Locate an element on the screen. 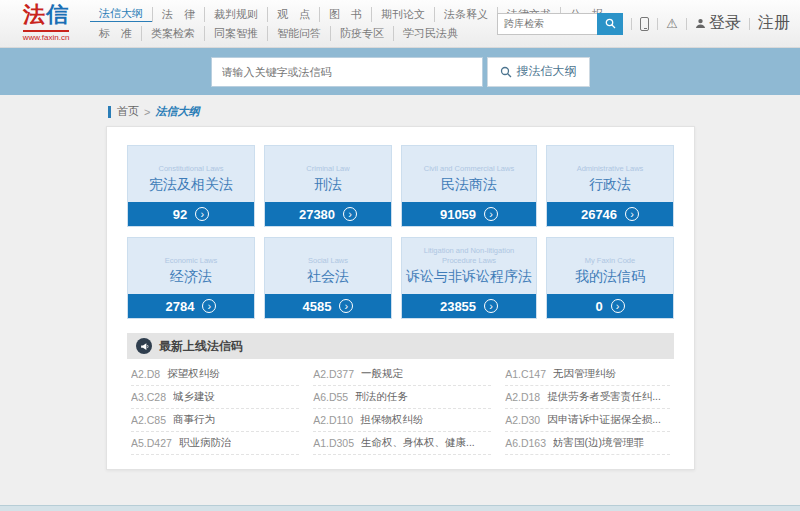 Image resolution: width=800 pixels, height=511 pixels. search-icon is located at coordinates (610, 24).